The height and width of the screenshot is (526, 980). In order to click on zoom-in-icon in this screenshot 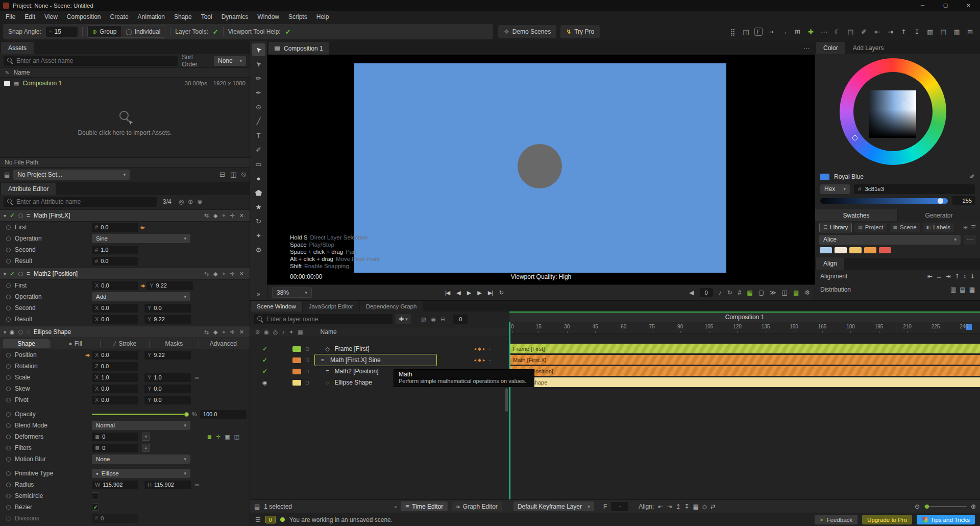, I will do `click(973, 507)`.